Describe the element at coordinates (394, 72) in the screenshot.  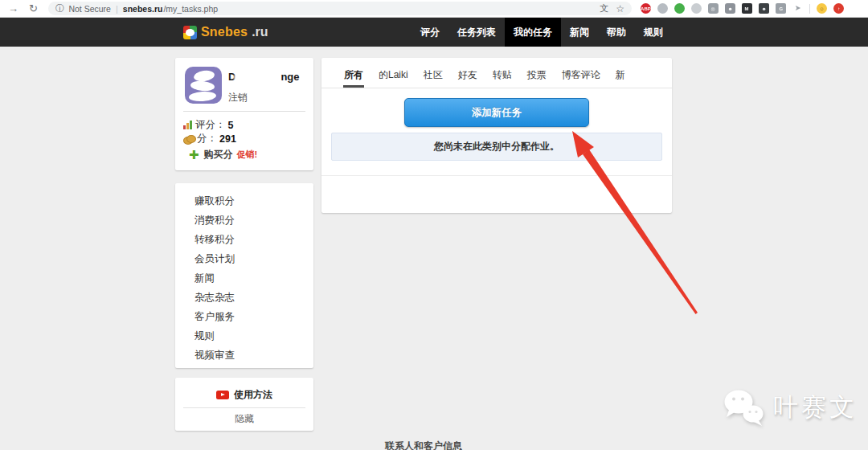
I see `tab-laiki: 的Laiki` at that location.